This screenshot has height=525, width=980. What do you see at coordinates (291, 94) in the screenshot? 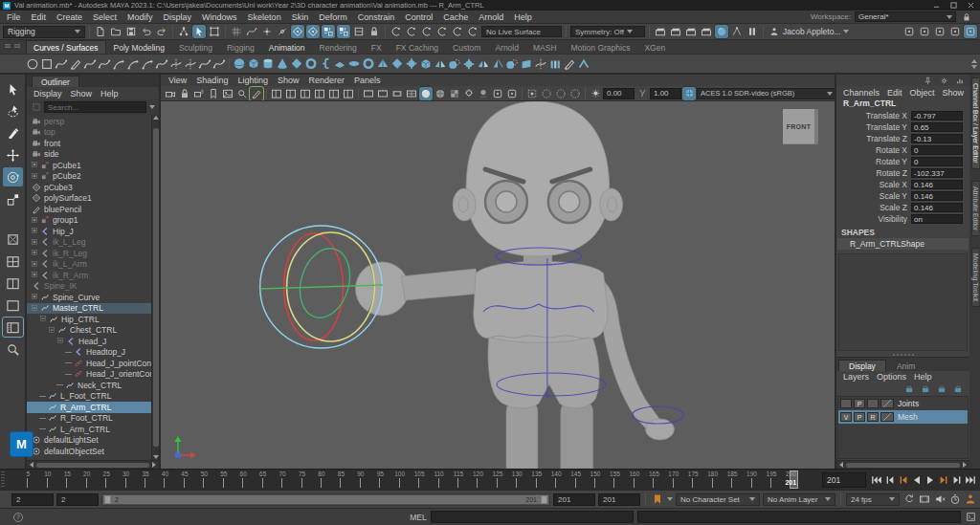
I see `layout-four-icon` at bounding box center [291, 94].